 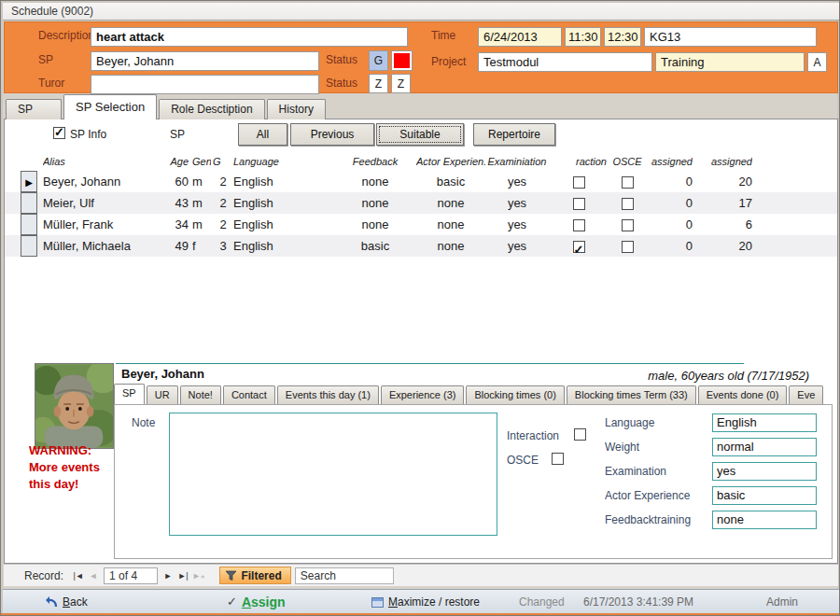 I want to click on cell-gender: f, so click(x=202, y=246).